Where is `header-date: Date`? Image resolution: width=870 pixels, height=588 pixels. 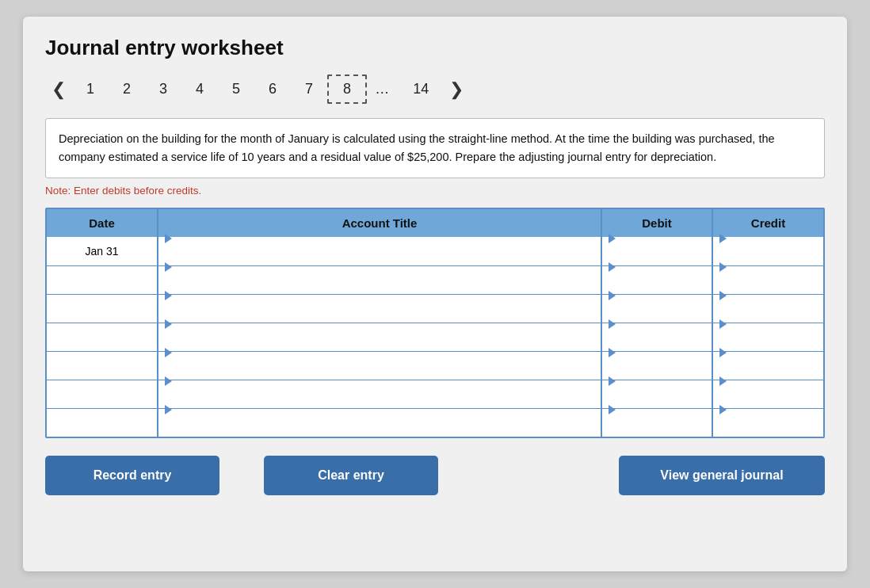 header-date: Date is located at coordinates (102, 223).